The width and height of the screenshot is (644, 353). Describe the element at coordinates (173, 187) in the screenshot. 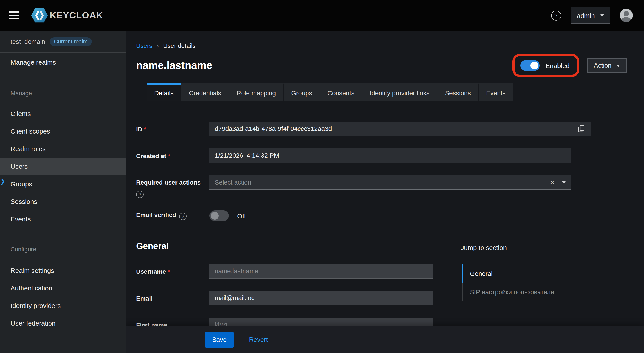

I see `required-user-actions-label: Required user actions ?` at that location.